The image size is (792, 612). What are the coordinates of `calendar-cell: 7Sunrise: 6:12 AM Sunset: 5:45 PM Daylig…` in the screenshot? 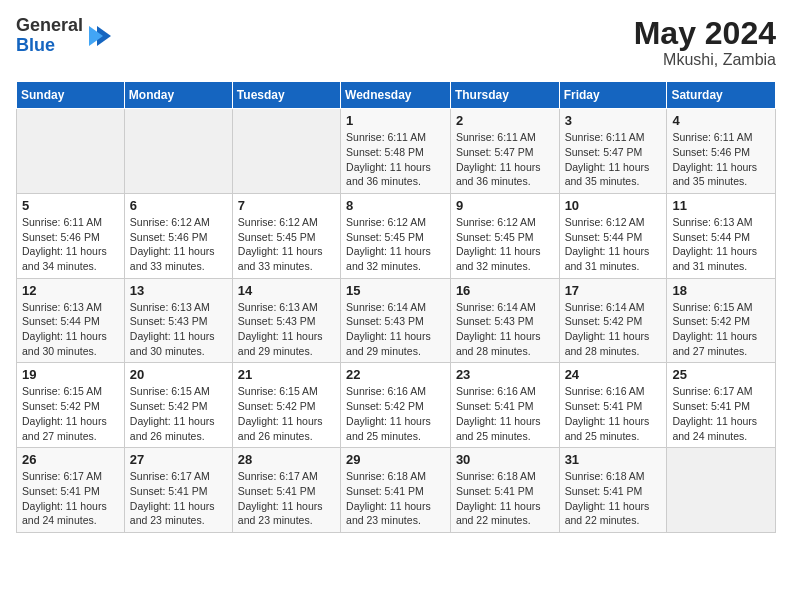 It's located at (286, 236).